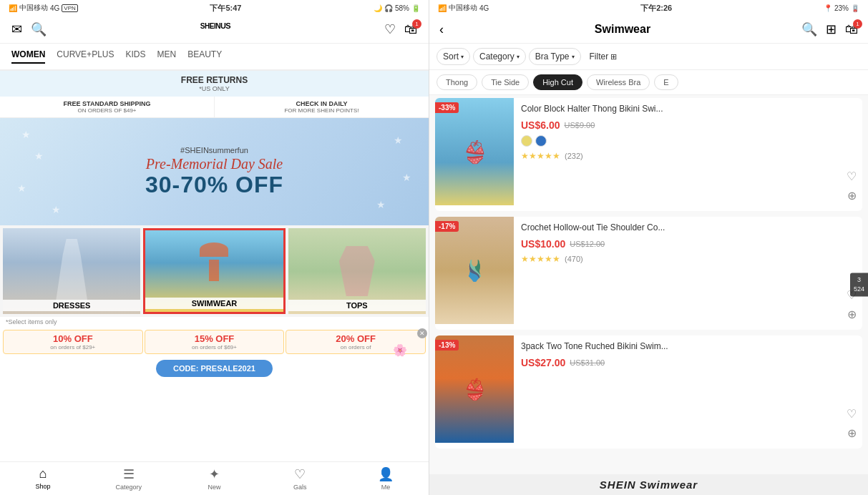  I want to click on bottom-nav-left: ⌂ Shop ☰ Category ✦ New ♡ Gals 👤 Me, so click(215, 478).